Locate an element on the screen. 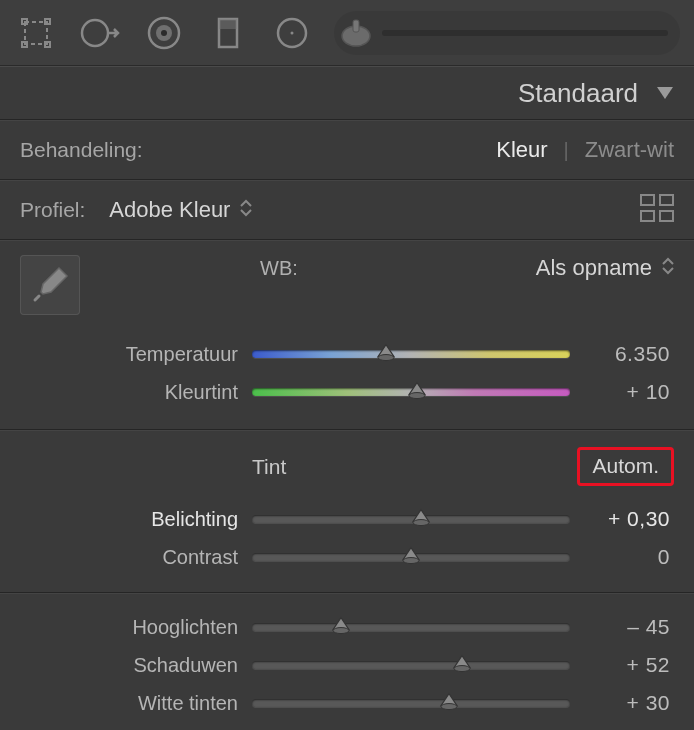 This screenshot has height=730, width=694. wb-preset-value: Als opname is located at coordinates (594, 268).